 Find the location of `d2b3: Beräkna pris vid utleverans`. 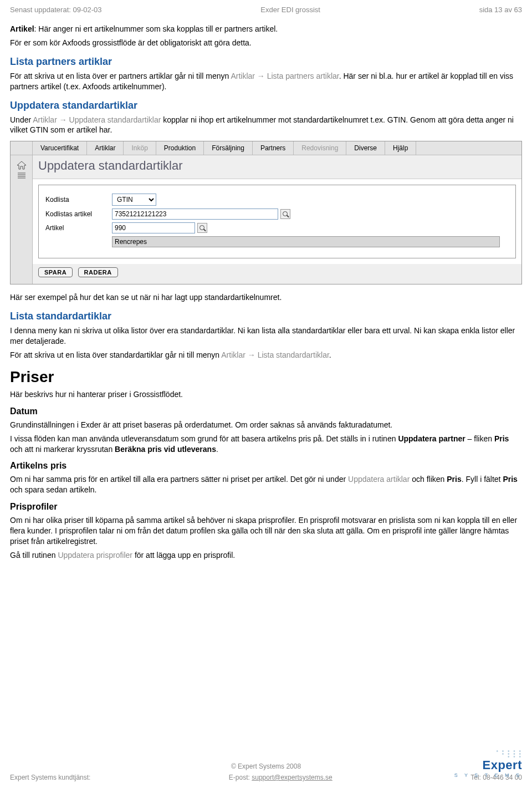

d2b3: Beräkna pris vid utleverans is located at coordinates (165, 449).